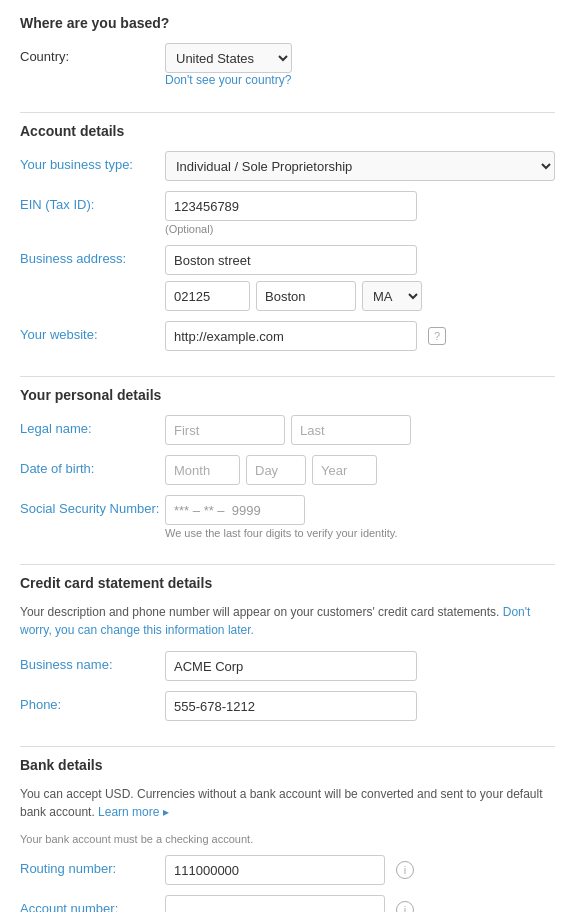  Describe the element at coordinates (92, 162) in the screenshot. I see `business-type-label: Your business type:` at that location.